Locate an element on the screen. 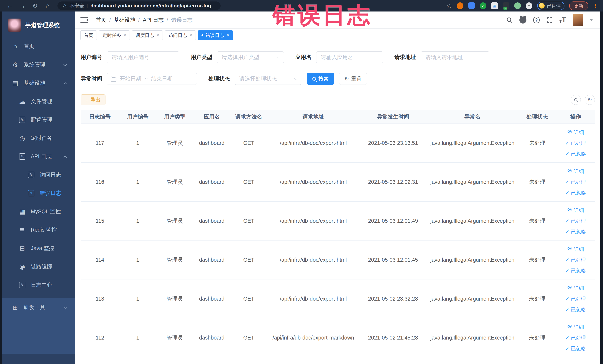 The image size is (603, 364). paused-badge: 已暂停 is located at coordinates (551, 6).